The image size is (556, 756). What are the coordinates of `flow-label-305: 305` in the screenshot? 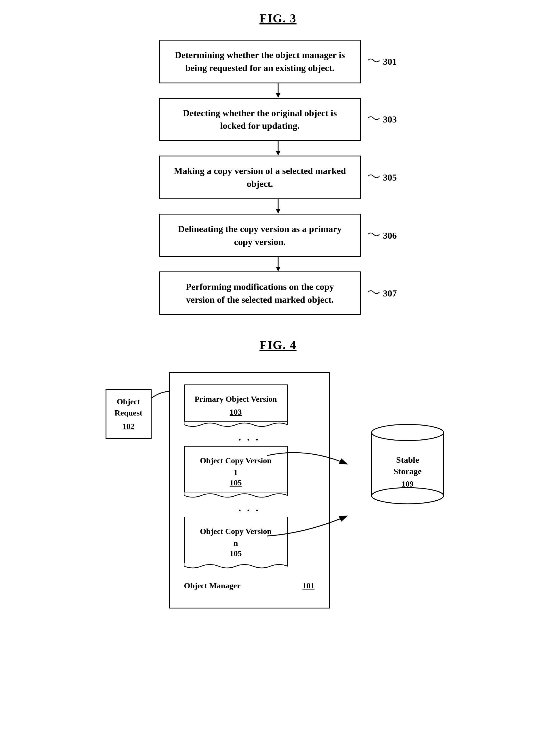 It's located at (382, 178).